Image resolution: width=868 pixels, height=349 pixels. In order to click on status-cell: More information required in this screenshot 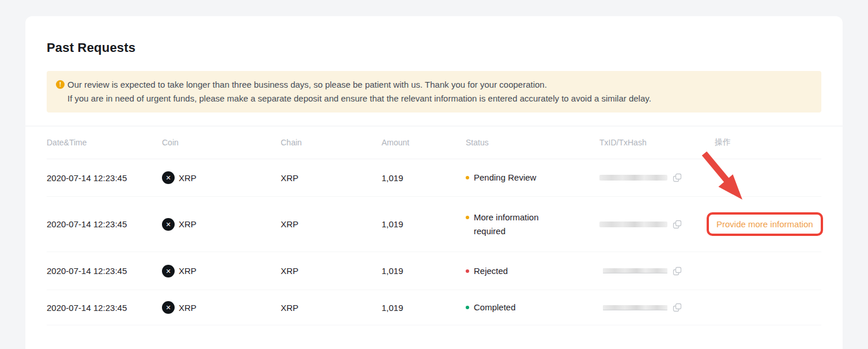, I will do `click(533, 224)`.